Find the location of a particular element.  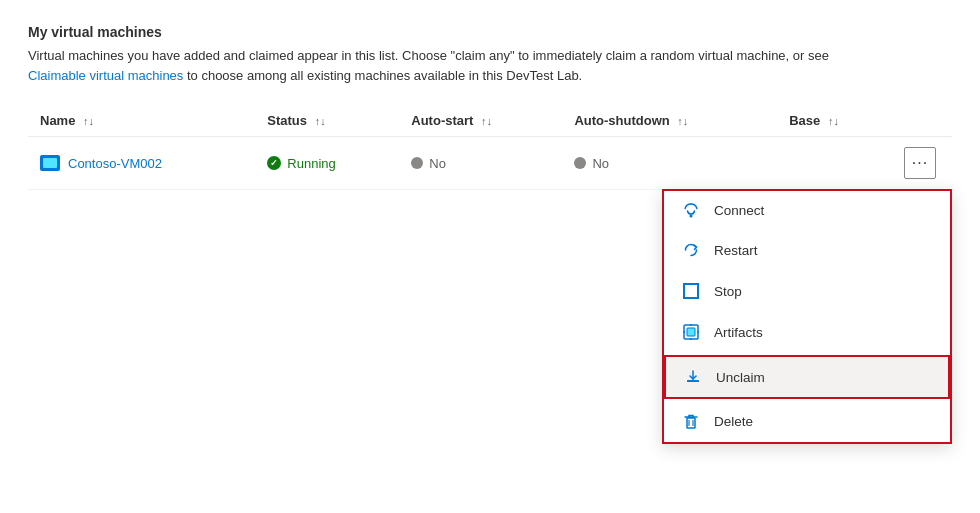

sort-status-icon: ↑↓ is located at coordinates (320, 121).